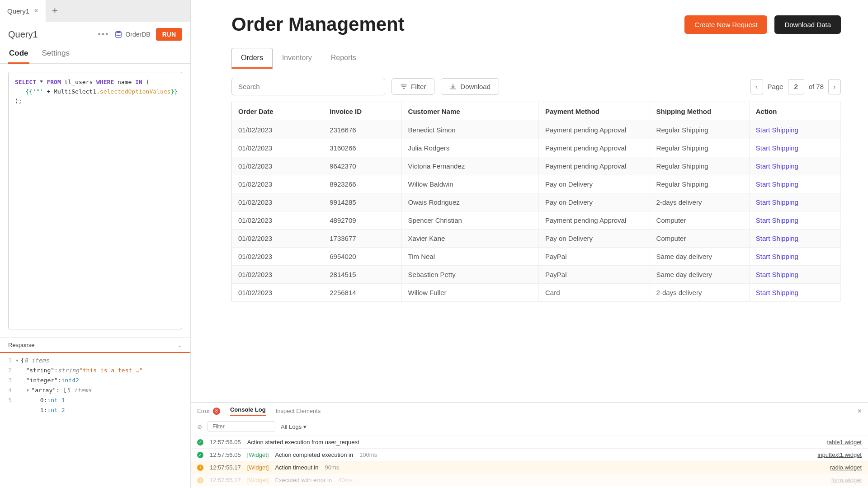 The image size is (868, 488). What do you see at coordinates (95, 345) in the screenshot?
I see `response-header: Response ⌄` at bounding box center [95, 345].